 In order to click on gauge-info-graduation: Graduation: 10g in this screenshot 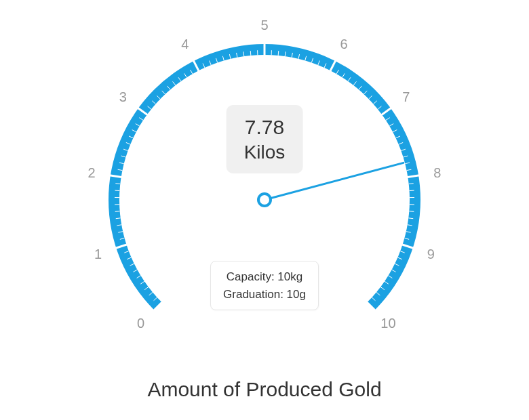, I will do `click(264, 295)`.